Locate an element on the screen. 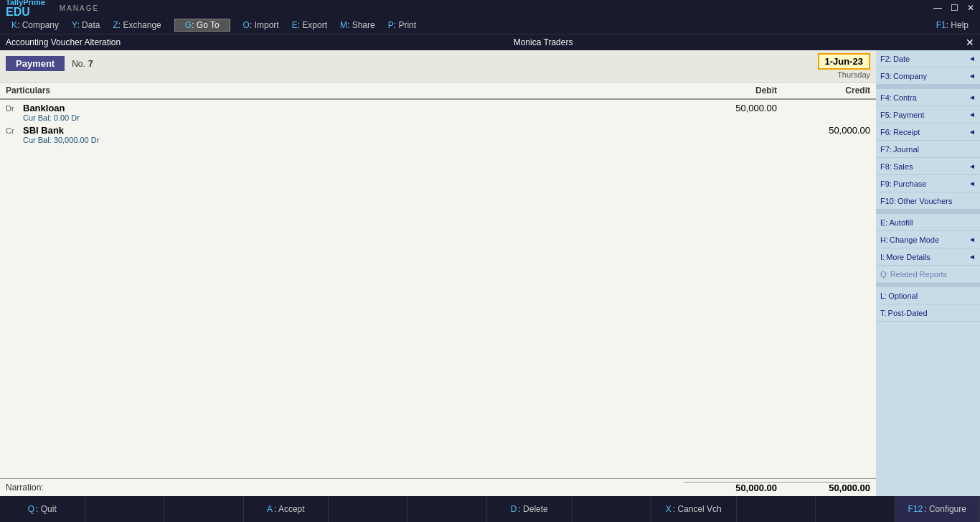  entry-bal-sbibank: Cur Bal: 30,000.00 Dr is located at coordinates (61, 140).